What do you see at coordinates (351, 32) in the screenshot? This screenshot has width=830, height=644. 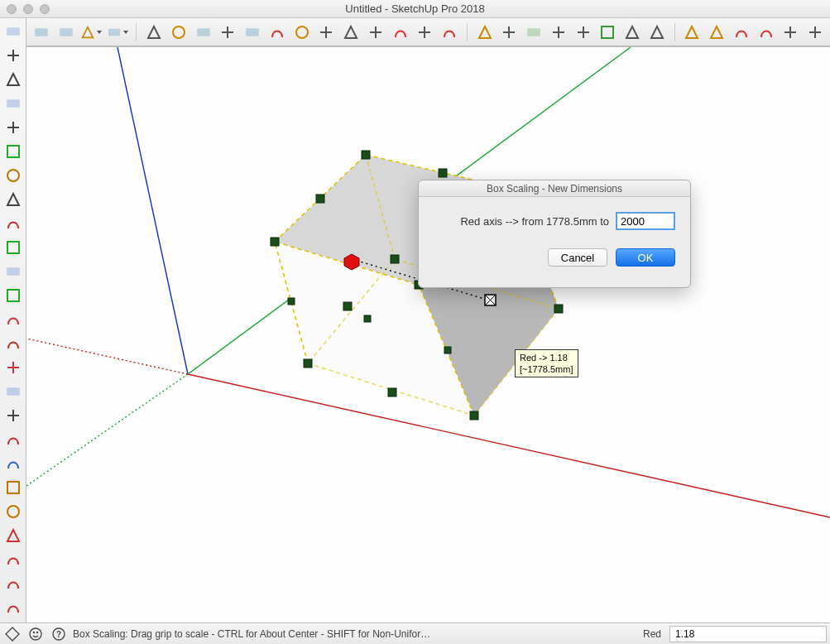 I see `dimension-tool` at bounding box center [351, 32].